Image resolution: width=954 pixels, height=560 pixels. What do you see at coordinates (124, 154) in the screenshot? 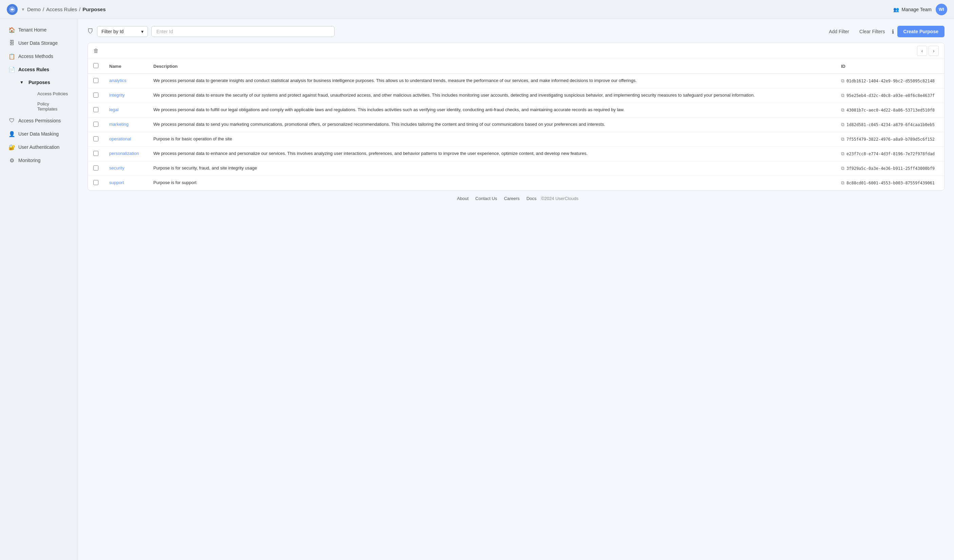
I see `row-name-link: personalization` at bounding box center [124, 154].